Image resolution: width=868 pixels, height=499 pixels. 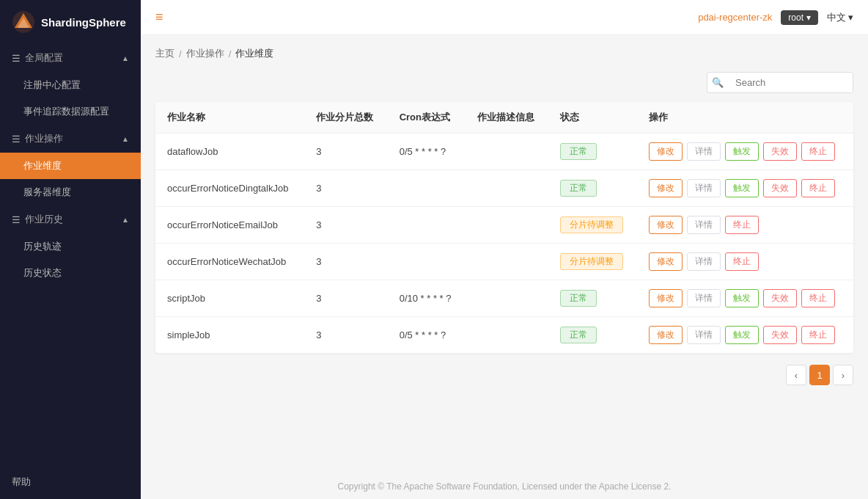 I want to click on table-row: occurErrorNoticeEmailJob3分片待调整修改详情终止, so click(x=504, y=225).